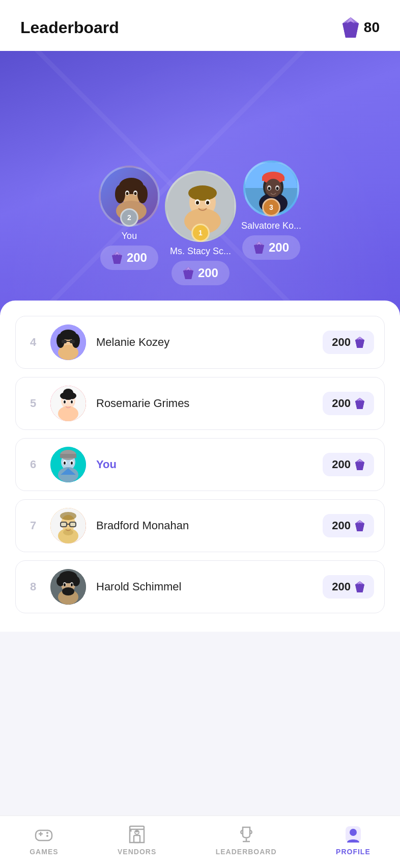  What do you see at coordinates (246, 840) in the screenshot?
I see `nav-item-leaderboard: LEADERBOARD` at bounding box center [246, 840].